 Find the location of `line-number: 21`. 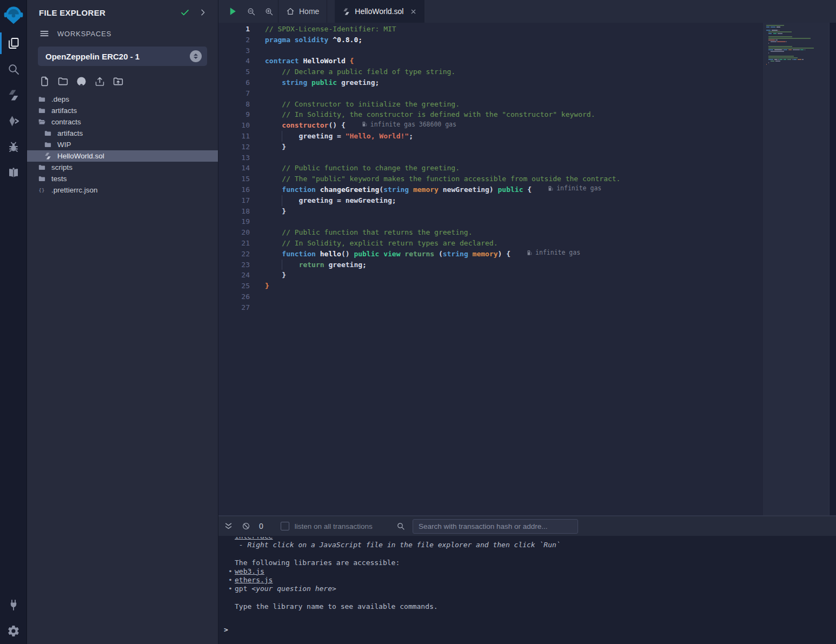

line-number: 21 is located at coordinates (234, 243).